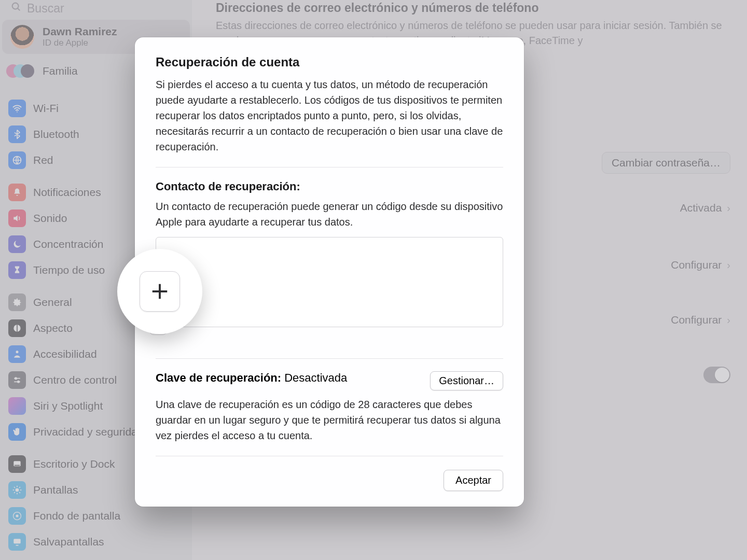  I want to click on accept-button: Aceptar, so click(473, 480).